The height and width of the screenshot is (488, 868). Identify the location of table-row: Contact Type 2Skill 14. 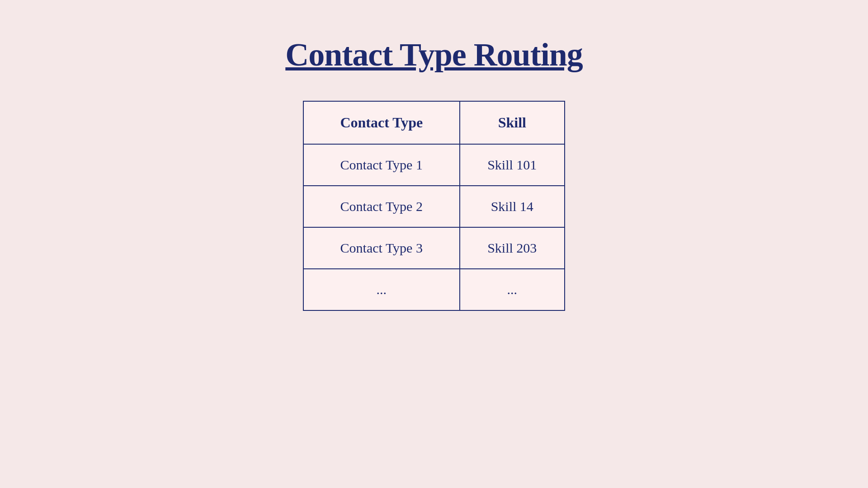
(434, 206).